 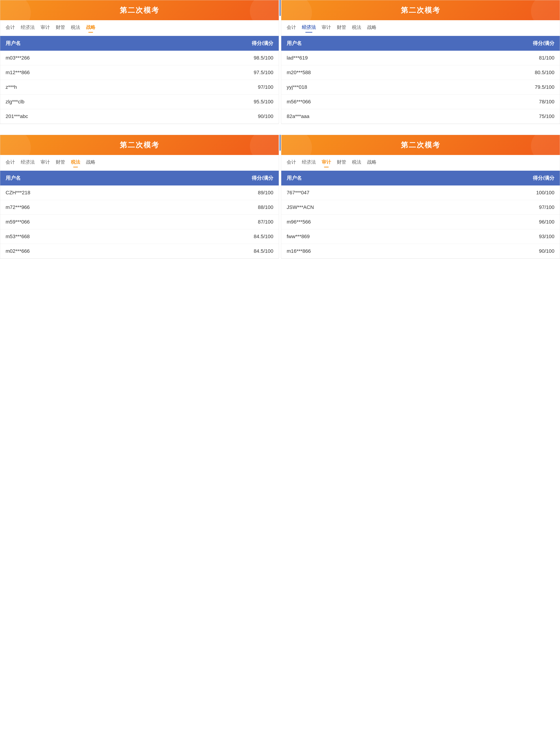 I want to click on cell-score: 81/100, so click(x=547, y=58).